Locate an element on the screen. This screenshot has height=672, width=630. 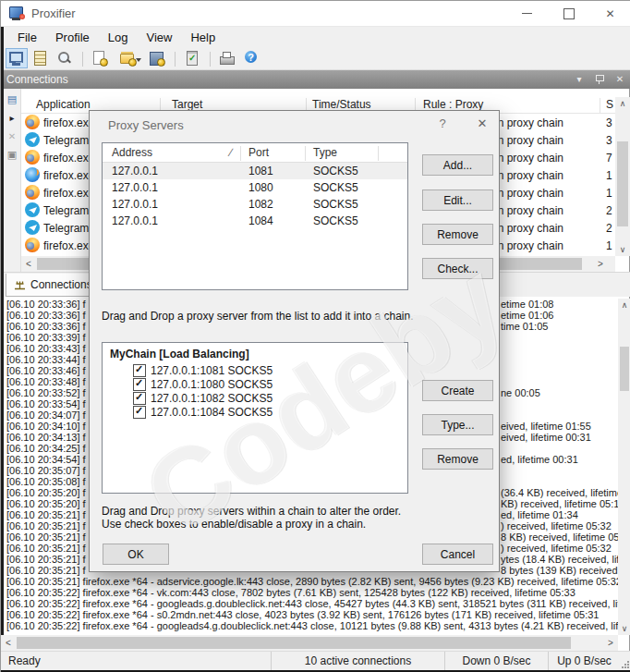
cancel-button: Cancel is located at coordinates (458, 555).